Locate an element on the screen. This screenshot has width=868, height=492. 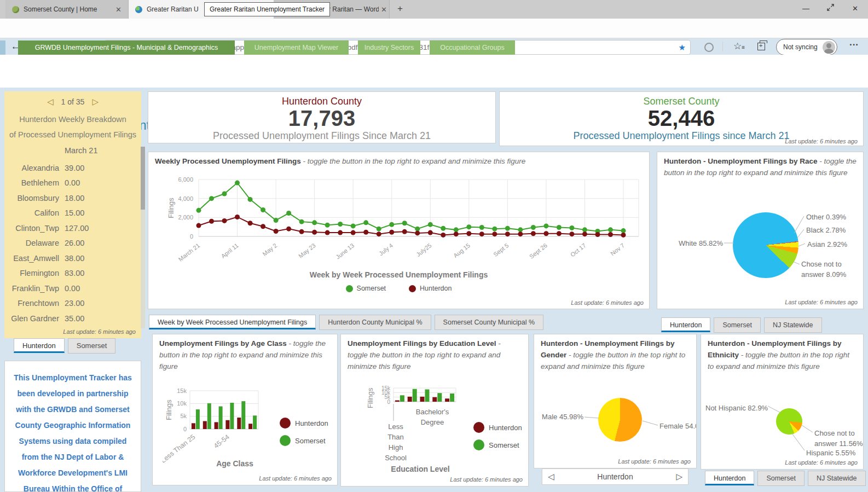
globe-favicon is located at coordinates (139, 10).